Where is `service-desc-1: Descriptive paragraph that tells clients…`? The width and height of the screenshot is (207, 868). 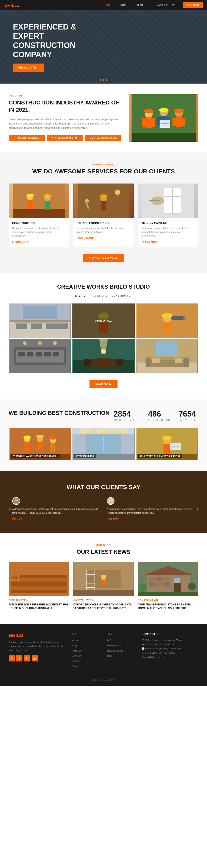 service-desc-1: Descriptive paragraph that tells clients… is located at coordinates (39, 232).